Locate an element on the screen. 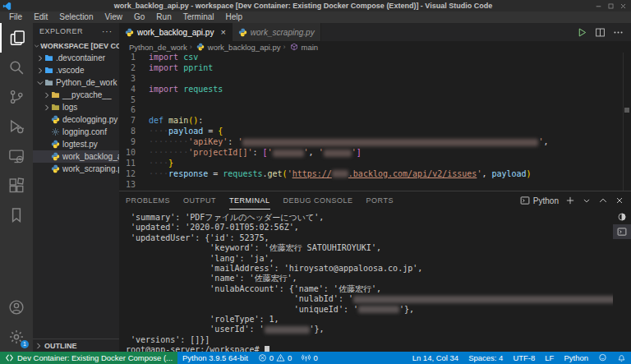 This screenshot has width=631, height=364. tab-close-button: × is located at coordinates (223, 32).